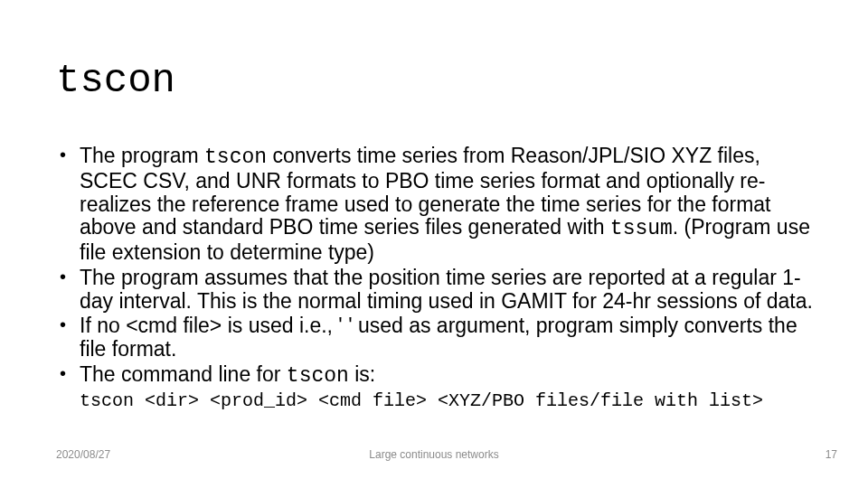  I want to click on code-run: tssum, so click(642, 229).